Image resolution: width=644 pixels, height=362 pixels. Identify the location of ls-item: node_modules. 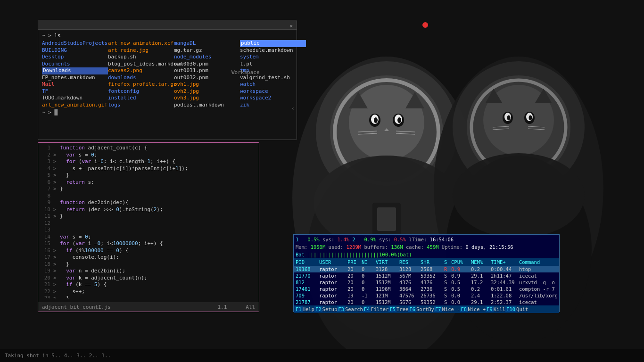
(207, 58).